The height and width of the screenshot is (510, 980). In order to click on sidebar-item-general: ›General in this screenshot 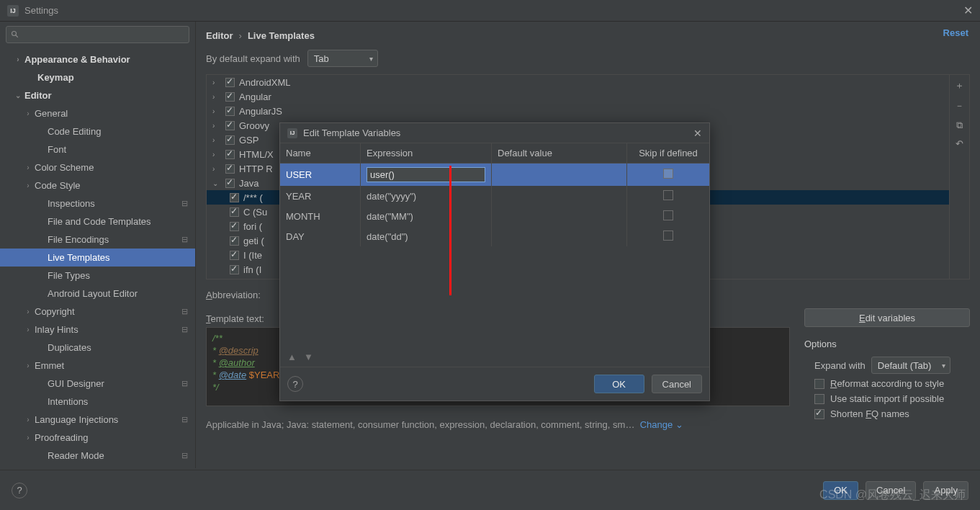, I will do `click(98, 114)`.